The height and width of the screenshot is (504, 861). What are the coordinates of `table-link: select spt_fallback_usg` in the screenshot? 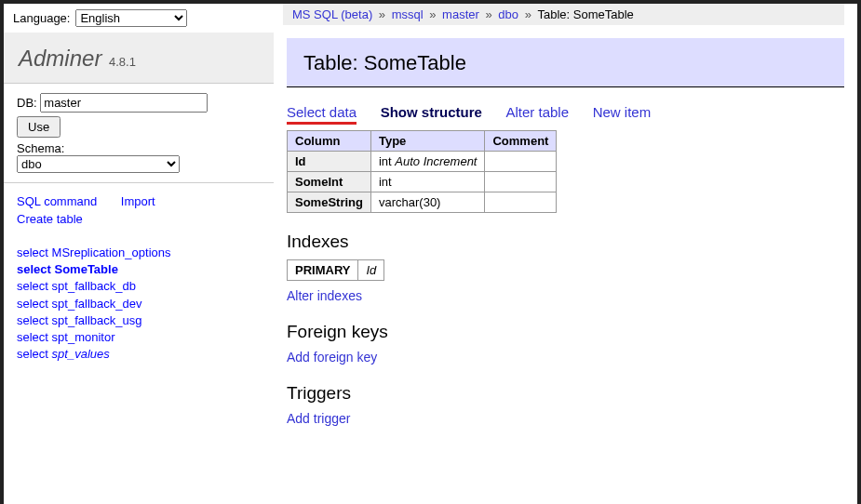 It's located at (139, 321).